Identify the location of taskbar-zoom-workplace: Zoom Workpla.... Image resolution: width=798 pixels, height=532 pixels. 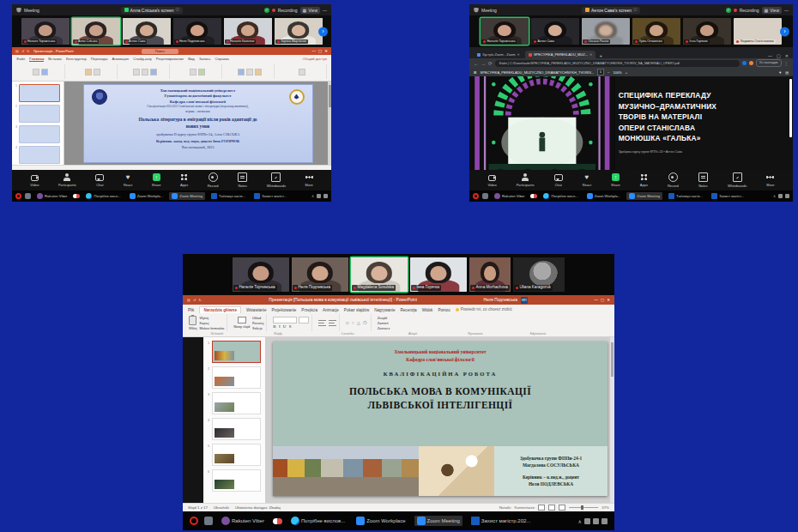
(147, 196).